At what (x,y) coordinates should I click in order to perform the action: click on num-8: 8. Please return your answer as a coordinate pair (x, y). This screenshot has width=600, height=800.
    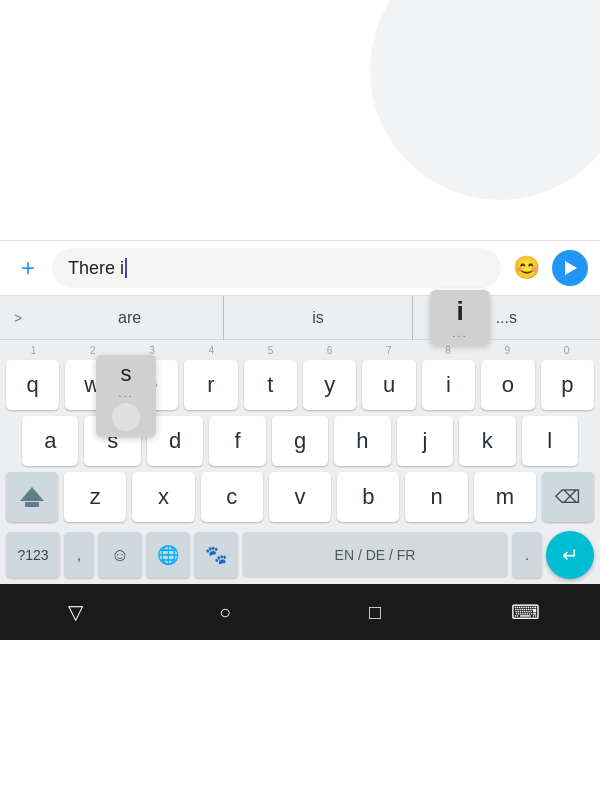
    Looking at the image, I should click on (448, 351).